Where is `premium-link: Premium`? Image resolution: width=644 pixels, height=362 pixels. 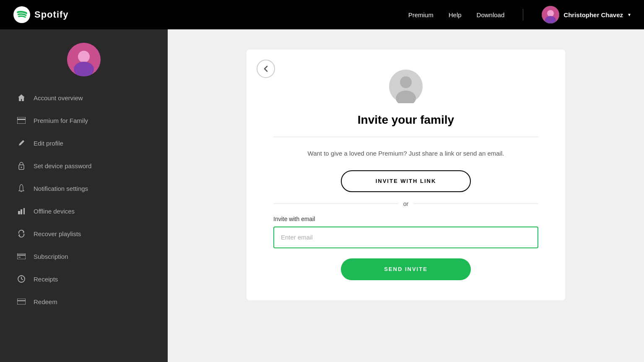 premium-link: Premium is located at coordinates (421, 15).